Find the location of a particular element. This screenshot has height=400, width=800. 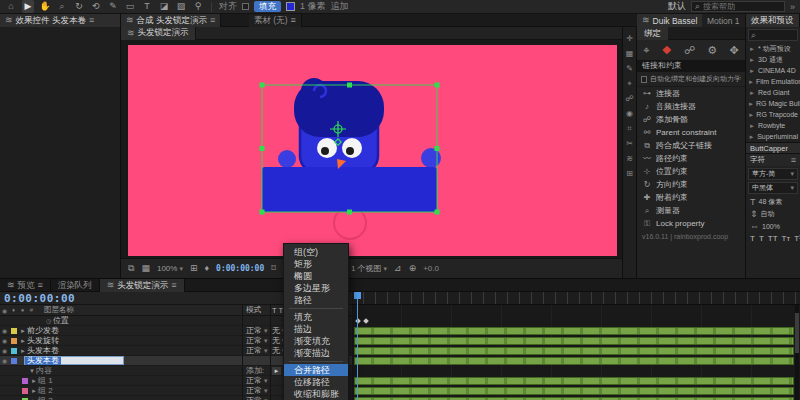

faux-bold-toggle: T is located at coordinates (752, 238).